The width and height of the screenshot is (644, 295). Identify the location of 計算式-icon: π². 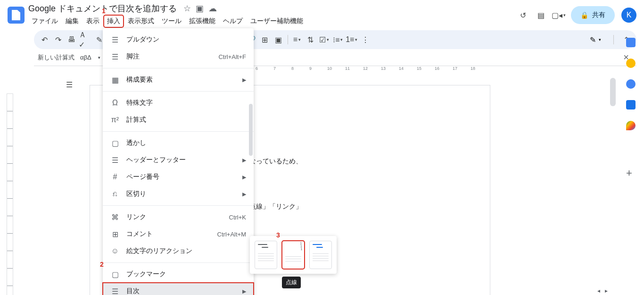
(115, 120).